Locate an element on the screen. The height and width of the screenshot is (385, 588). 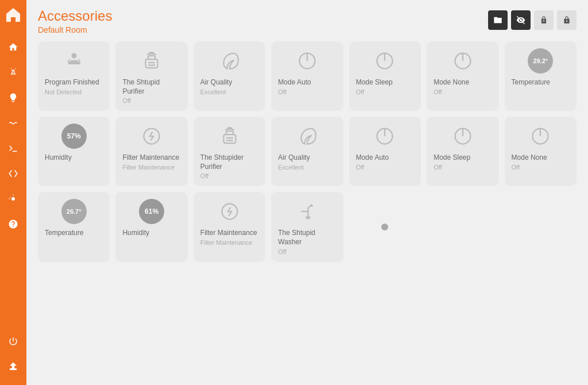
header: Accessories Default Room is located at coordinates (307, 19).